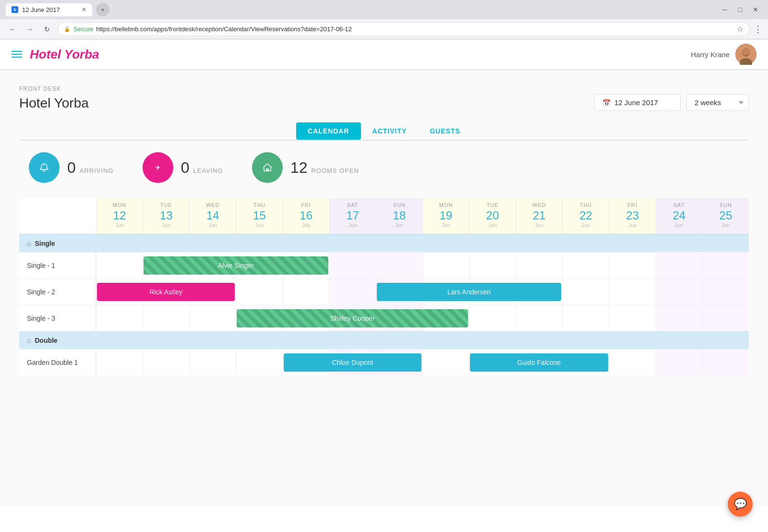 This screenshot has height=532, width=768. What do you see at coordinates (352, 363) in the screenshot?
I see `booking-bar: Chloe Dupont` at bounding box center [352, 363].